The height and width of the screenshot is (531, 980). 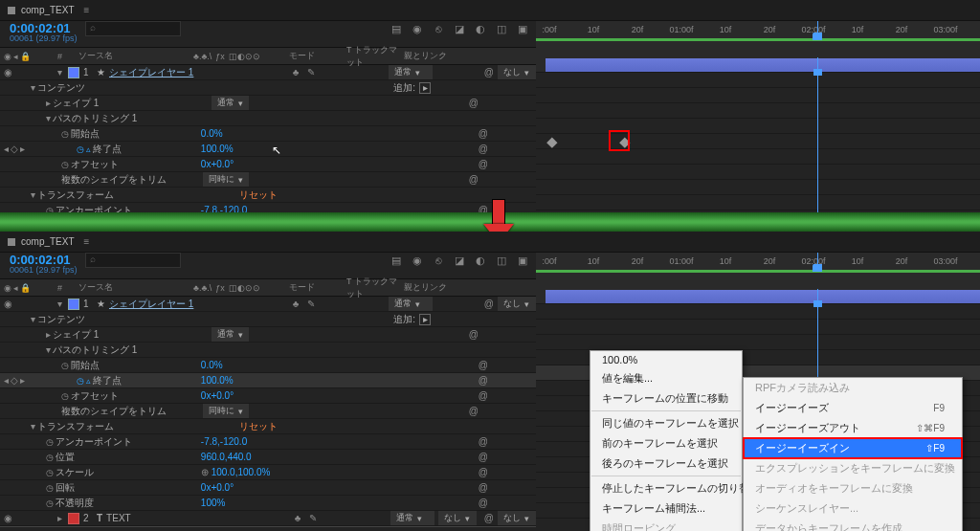 I want to click on layer-name: TEXT, so click(x=119, y=519).